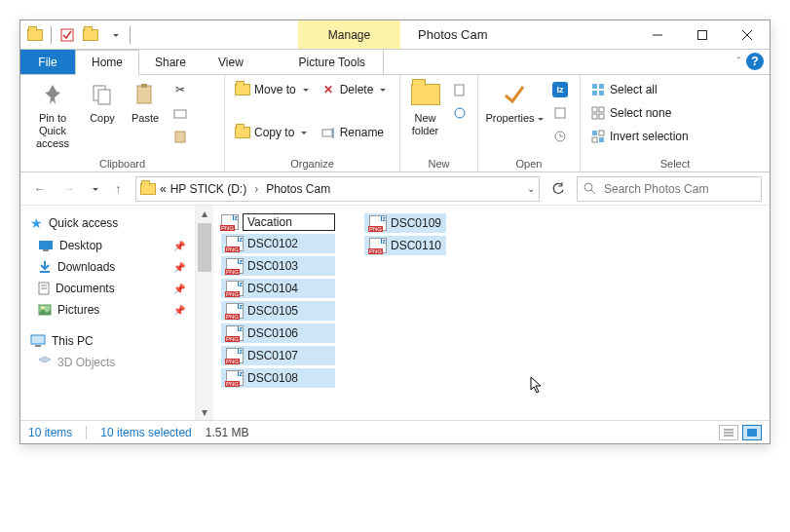 This screenshot has width=790, height=532. Describe the element at coordinates (205, 412) in the screenshot. I see `scroll-down-icon: ▾` at that location.